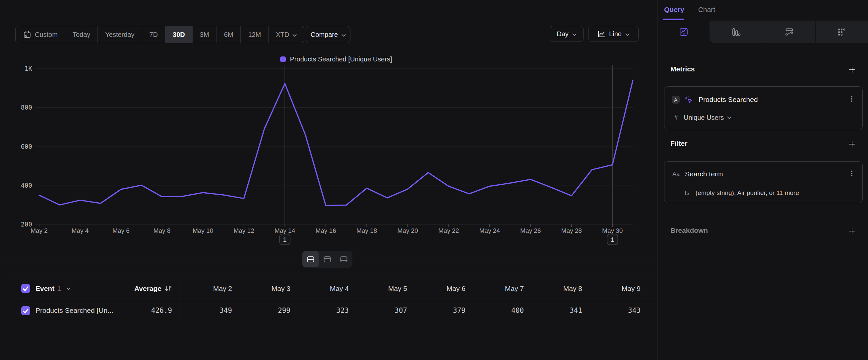  Describe the element at coordinates (764, 108) in the screenshot. I see `metric-card: A Products Searched # Unique Users` at that location.